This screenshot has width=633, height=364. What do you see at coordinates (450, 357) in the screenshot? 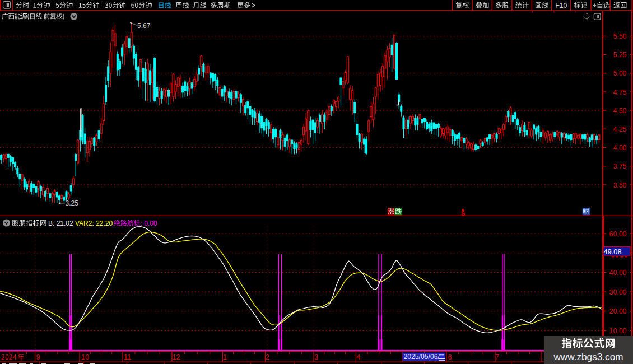
I see `svg-text: 6` at bounding box center [450, 357].